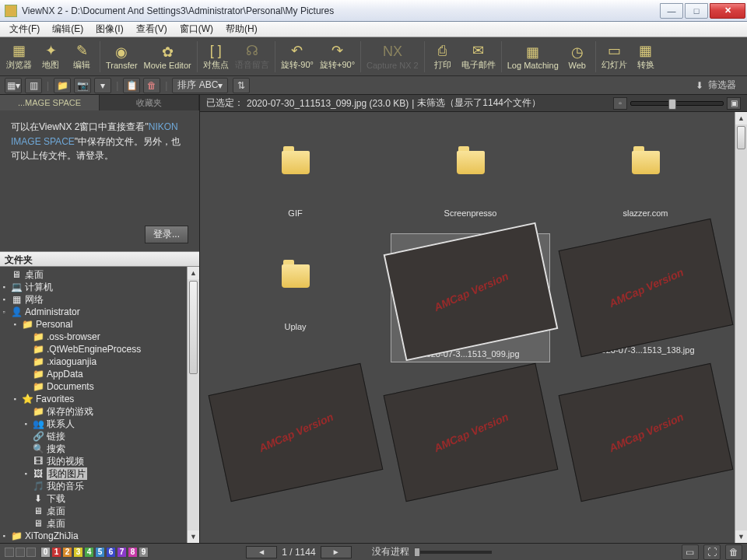 This screenshot has height=560, width=747. Describe the element at coordinates (100, 486) in the screenshot. I see `tree-item: 🎵我的音乐` at that location.